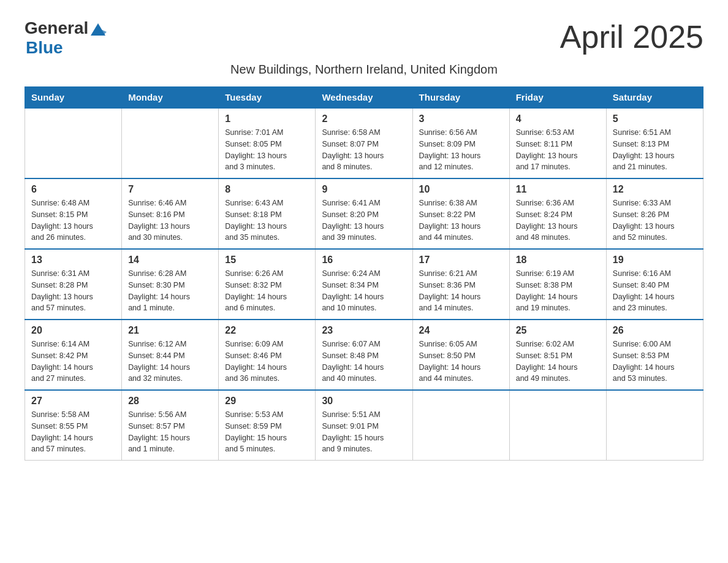  What do you see at coordinates (267, 362) in the screenshot?
I see `day-info: Sunrise: 6:09 AMSunset: 8:46 PMDaylight:…` at bounding box center [267, 362].